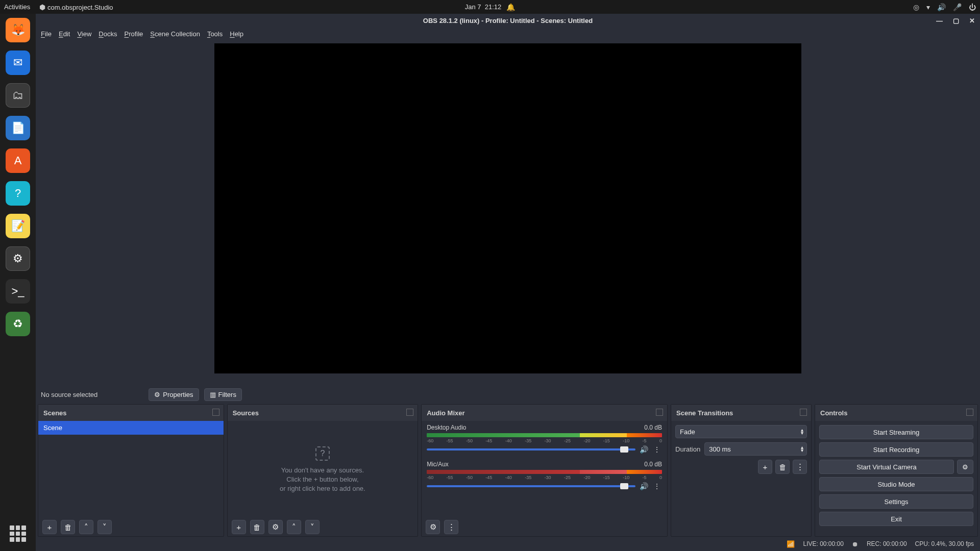 This screenshot has height=551, width=980. Describe the element at coordinates (68, 527) in the screenshot. I see `remove-scene-button: 🗑` at that location.